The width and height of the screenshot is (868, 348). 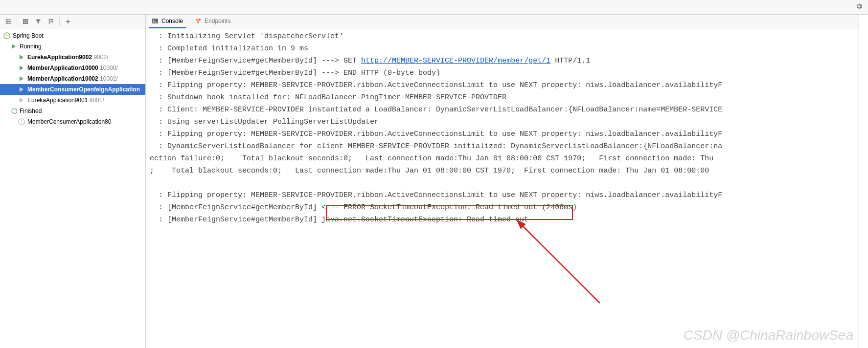 I want to click on run-config-item: MemberApplication10000 :10000/, so click(x=72, y=68).